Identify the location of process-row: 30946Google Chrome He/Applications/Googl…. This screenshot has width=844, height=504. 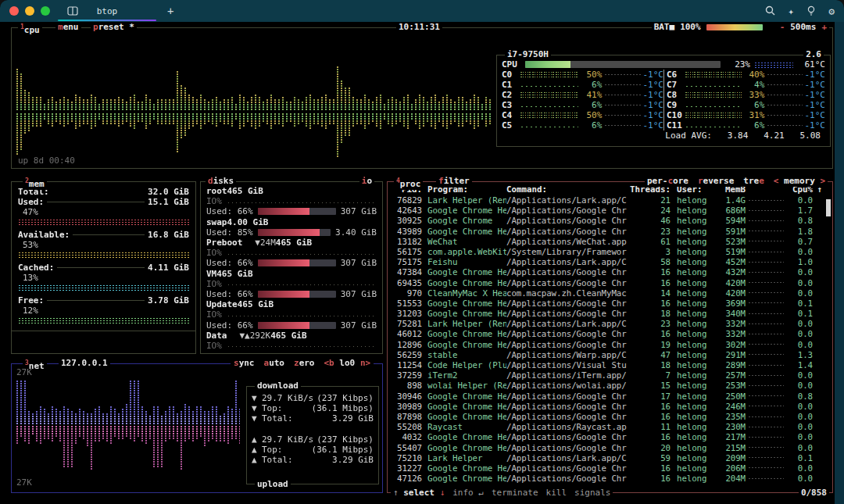
(610, 397).